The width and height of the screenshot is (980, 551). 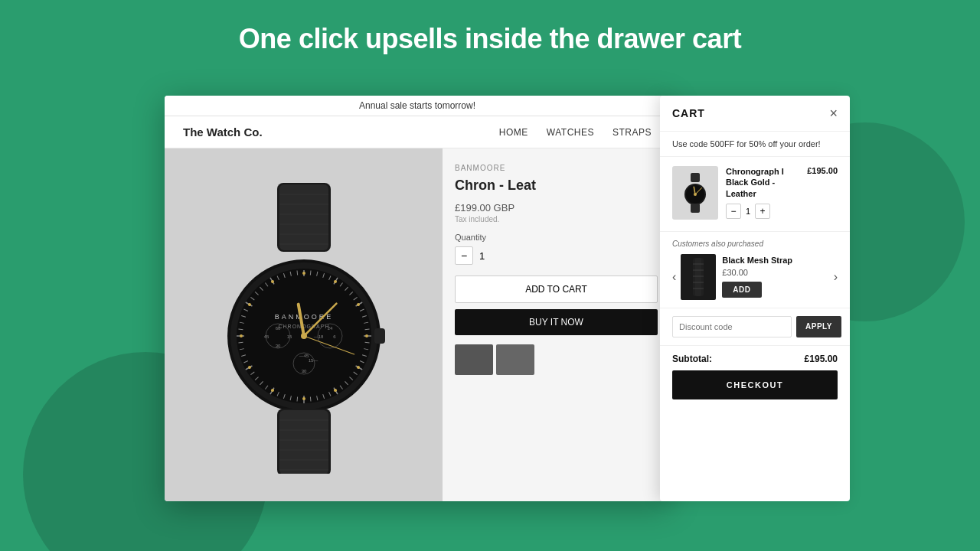 What do you see at coordinates (223, 132) in the screenshot?
I see `store-logo: The Watch Co.` at bounding box center [223, 132].